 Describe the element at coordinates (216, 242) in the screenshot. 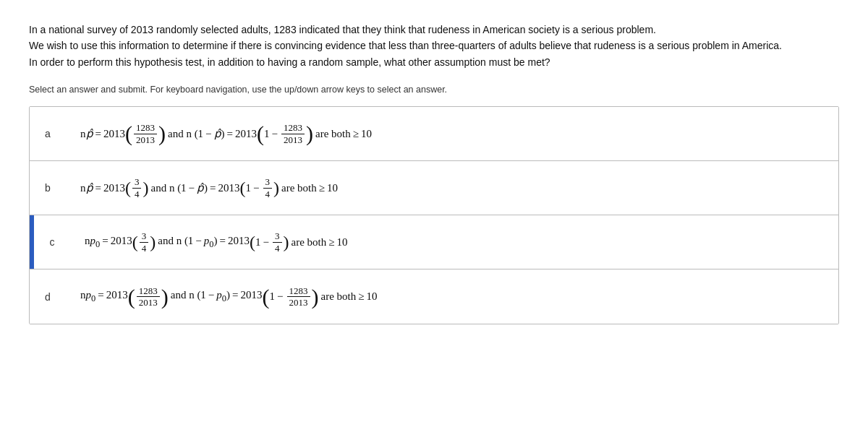

I see `option-c-math: np0 = 2013 ( 3 4 ) and n (1 − p0) = 2013…` at that location.